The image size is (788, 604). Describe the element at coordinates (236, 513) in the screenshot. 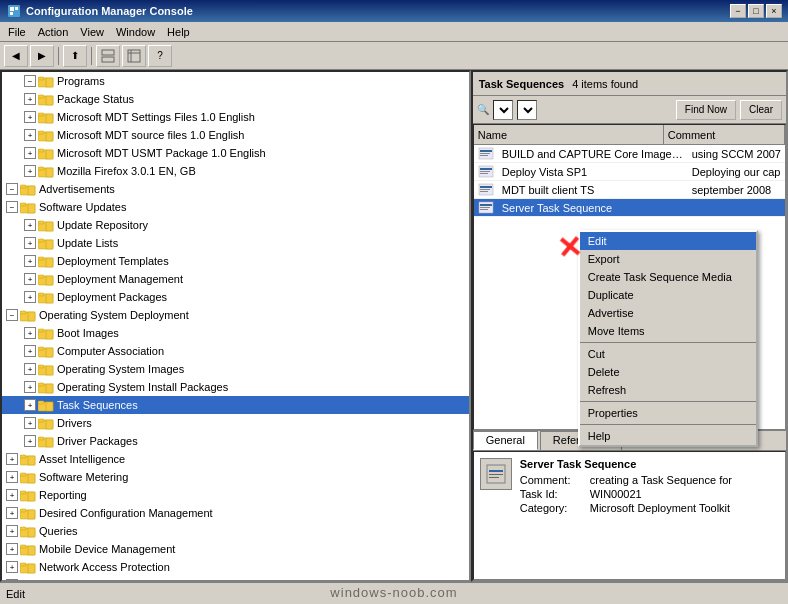

I see `tree-item: + Desired Configuration Management` at that location.